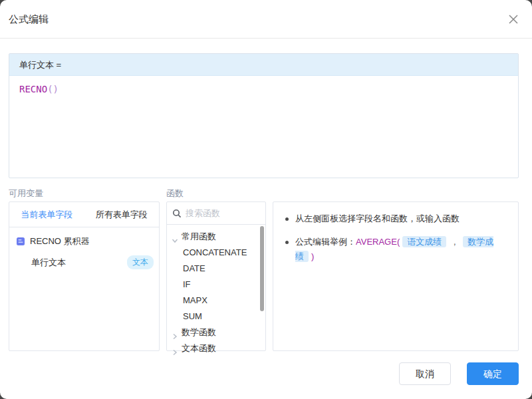 This screenshot has width=532, height=399. Describe the element at coordinates (177, 213) in the screenshot. I see `search-icon` at that location.